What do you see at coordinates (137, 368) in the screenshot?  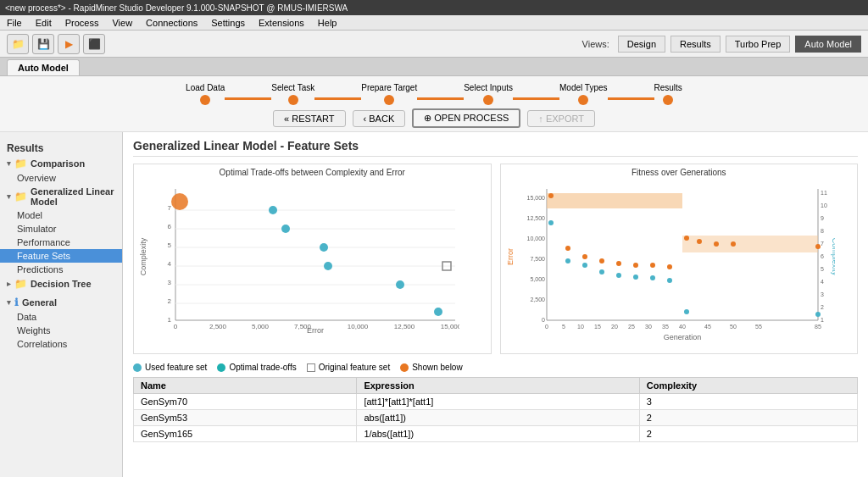 I see `legend-dot-used` at bounding box center [137, 368].